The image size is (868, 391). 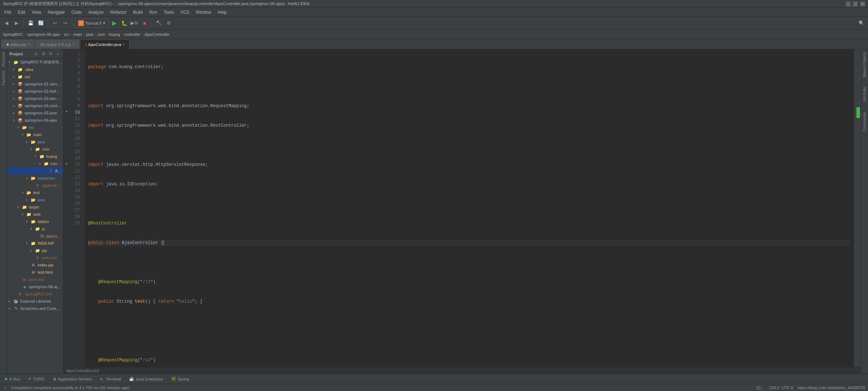 I want to click on menu-view: View, so click(x=37, y=12).